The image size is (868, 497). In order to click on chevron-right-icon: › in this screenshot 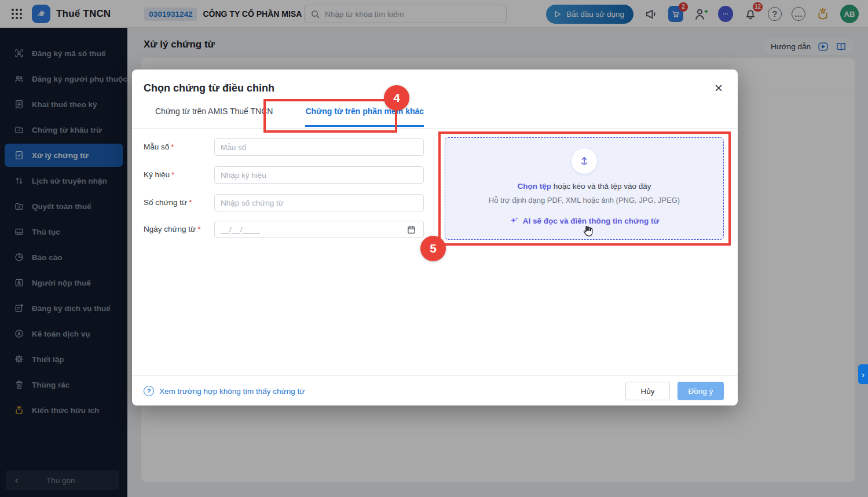, I will do `click(863, 374)`.